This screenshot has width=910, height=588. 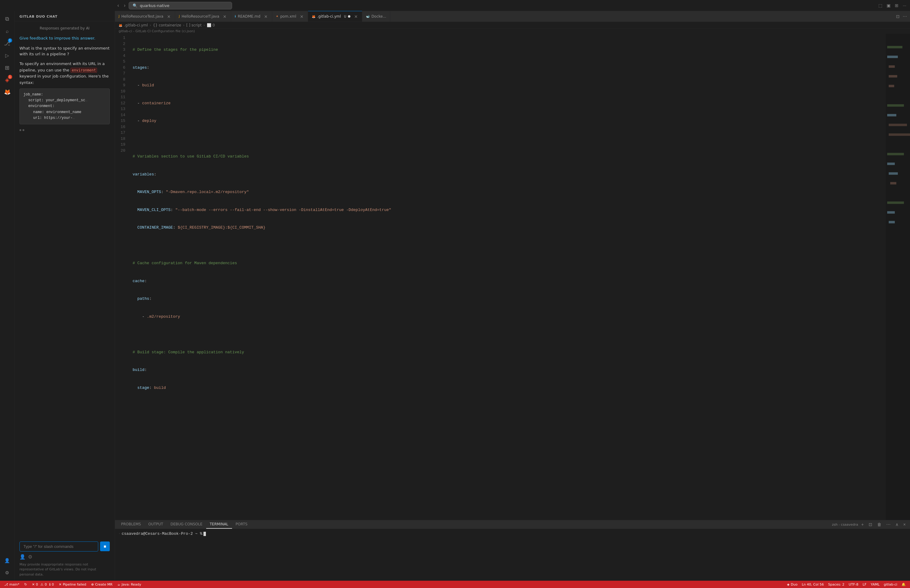 I want to click on activity-source-control: ⎇ 1, so click(x=7, y=43).